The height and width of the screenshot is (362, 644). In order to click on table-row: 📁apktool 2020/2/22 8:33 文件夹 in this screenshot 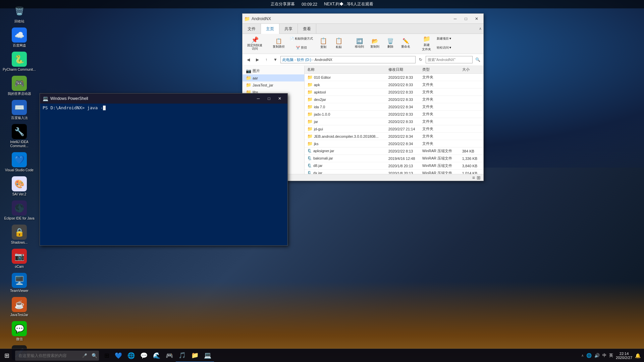, I will do `click(394, 92)`.